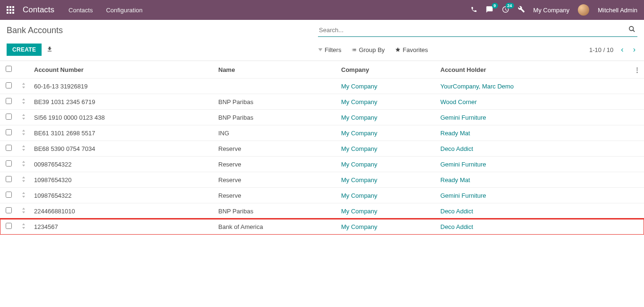  What do you see at coordinates (322, 133) in the screenshot?
I see `table-row: BE61 3101 2698 5517INGMy CompanyReady Ma…` at bounding box center [322, 133].